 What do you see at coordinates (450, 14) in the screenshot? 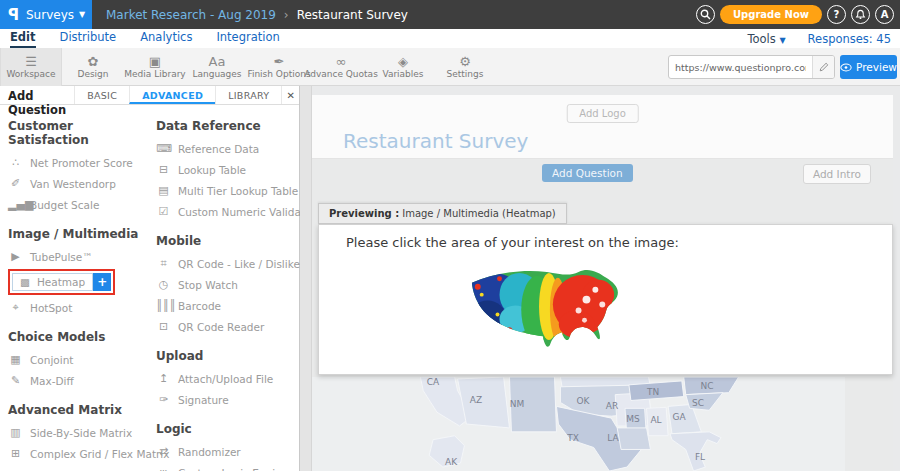
I see `top-bar: P Surveys ▼ Market Research - Aug 2019 ›…` at bounding box center [450, 14].